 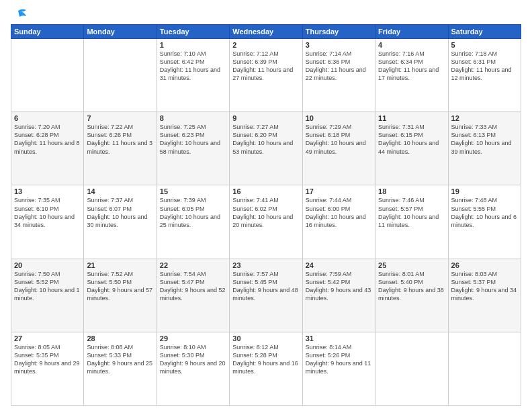 What do you see at coordinates (266, 295) in the screenshot?
I see `calendar-cell: 23Sunrise: 7:57 AMSunset: 5:45 PMDayligh…` at bounding box center [266, 295].